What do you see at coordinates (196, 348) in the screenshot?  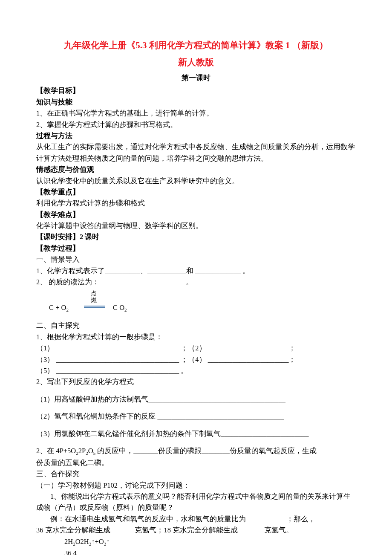 I see `step2-q1-blank12: （1） ___________________________________ …` at bounding box center [196, 348].